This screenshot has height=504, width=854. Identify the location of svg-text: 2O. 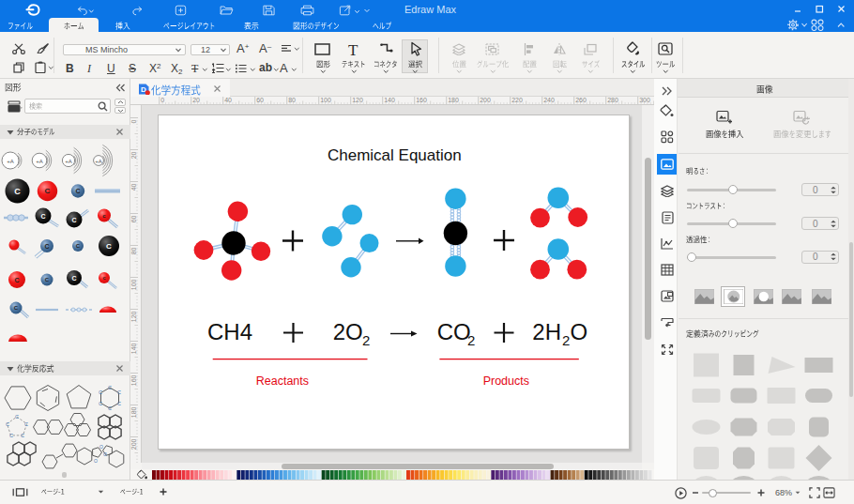
(348, 332).